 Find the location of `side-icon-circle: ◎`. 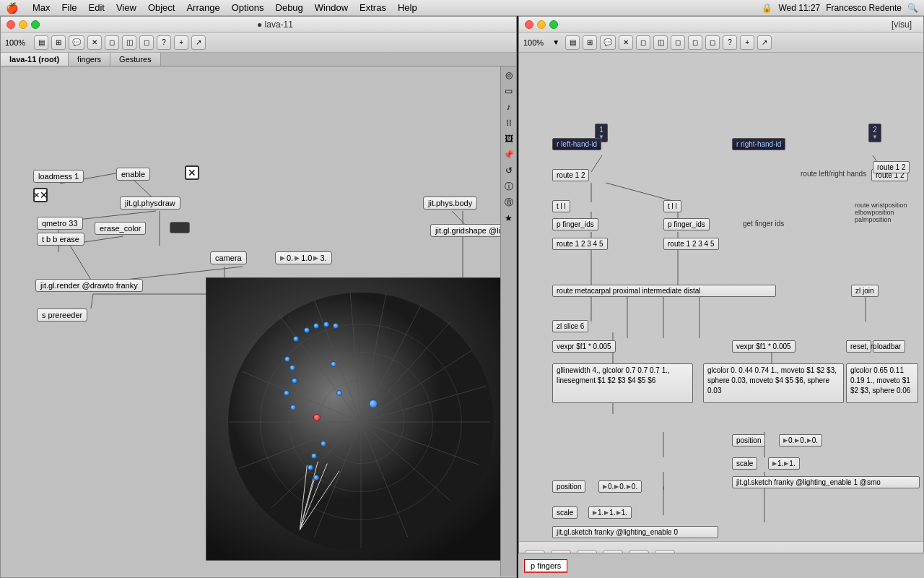

side-icon-circle: ◎ is located at coordinates (509, 75).